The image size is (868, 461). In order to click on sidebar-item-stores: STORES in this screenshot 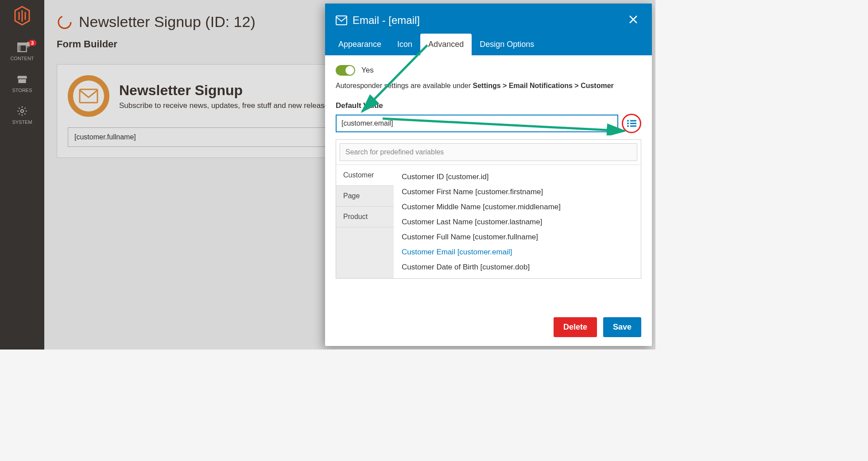, I will do `click(22, 83)`.